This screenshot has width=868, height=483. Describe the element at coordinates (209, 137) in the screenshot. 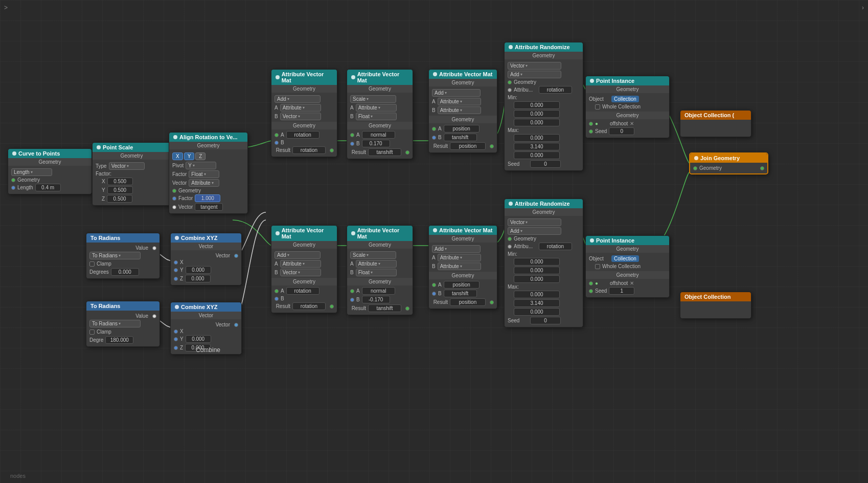

I see `align-rotation-header: Align Rotation to Ve...` at that location.